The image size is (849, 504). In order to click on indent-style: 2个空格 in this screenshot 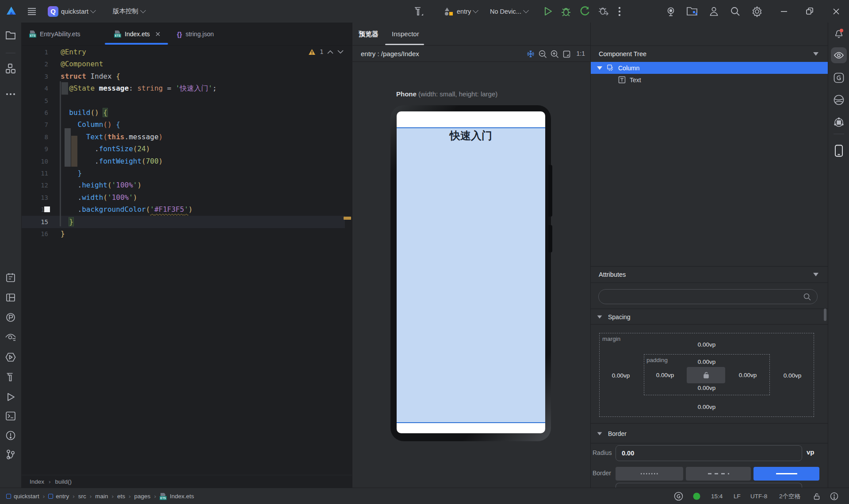, I will do `click(790, 496)`.